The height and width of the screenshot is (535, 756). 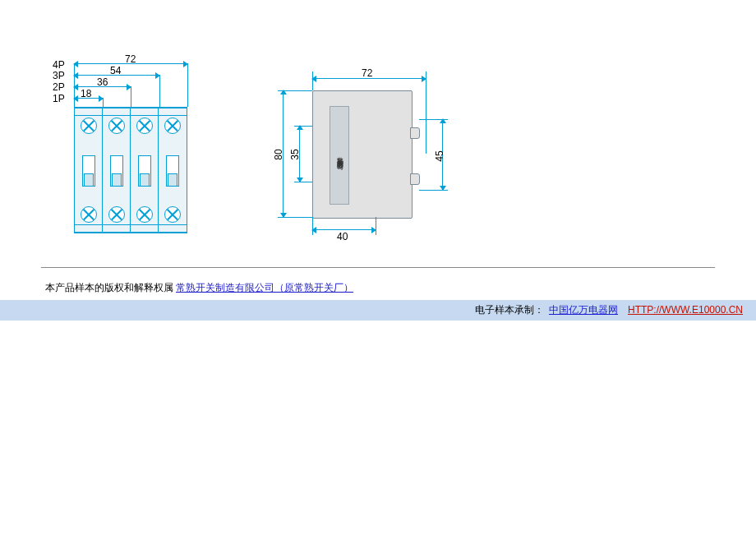 I want to click on dim-value-80: 80, so click(x=279, y=155).